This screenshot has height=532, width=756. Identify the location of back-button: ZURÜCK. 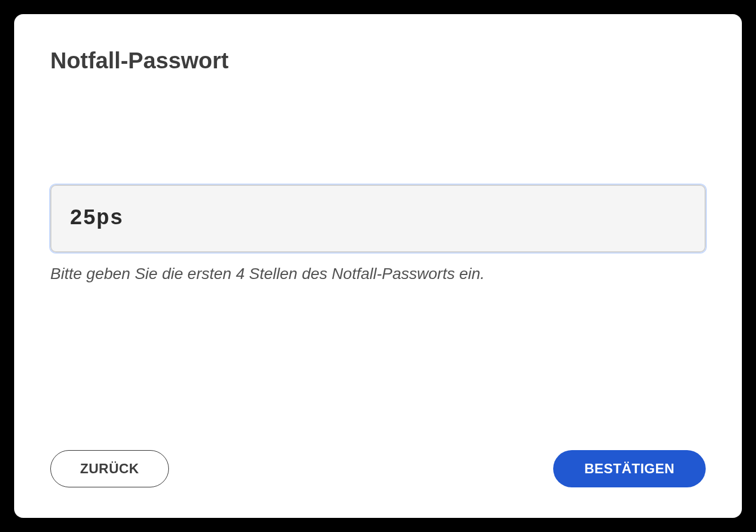
(110, 469).